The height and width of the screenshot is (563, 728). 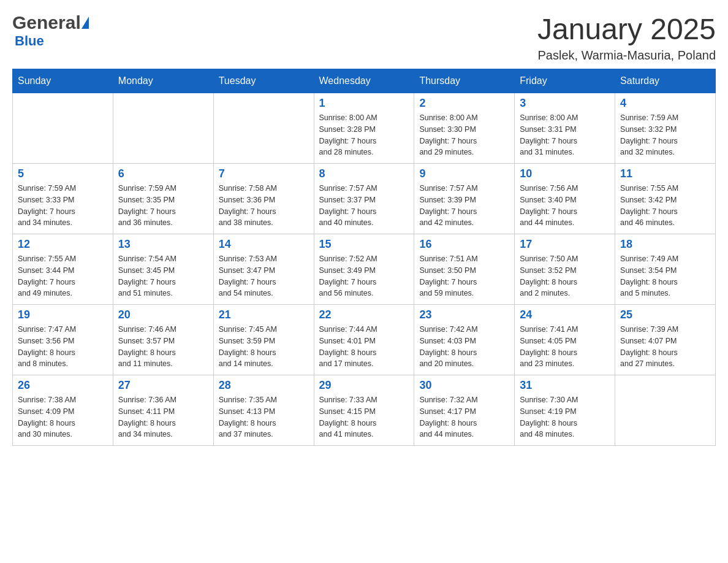 What do you see at coordinates (163, 276) in the screenshot?
I see `day-info: Sunrise: 7:54 AMSunset: 3:45 PMDaylight:…` at bounding box center [163, 276].